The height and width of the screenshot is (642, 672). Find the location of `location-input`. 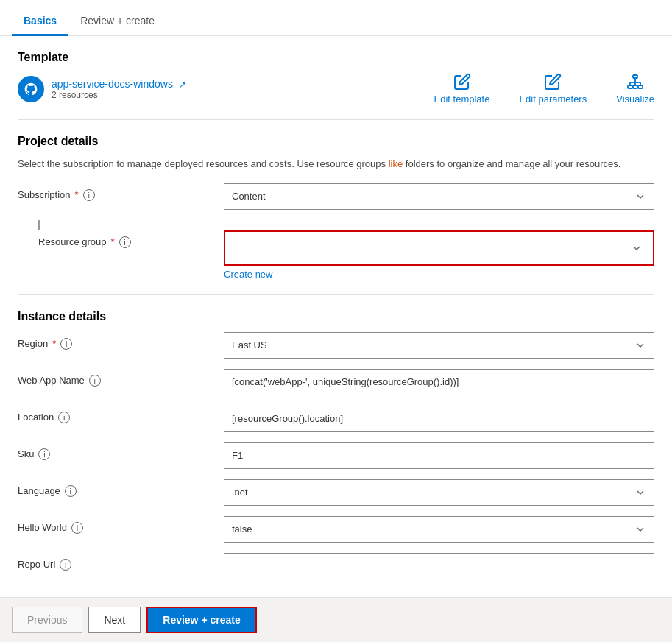

location-input is located at coordinates (439, 419).